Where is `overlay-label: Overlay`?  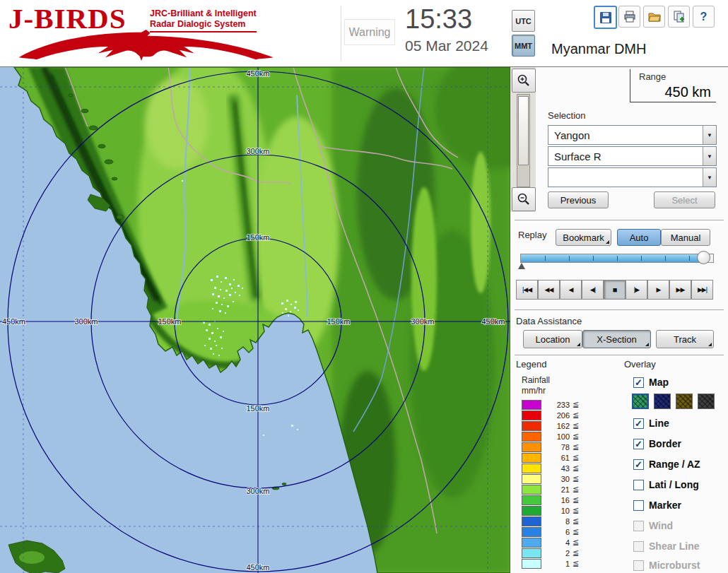 overlay-label: Overlay is located at coordinates (640, 365).